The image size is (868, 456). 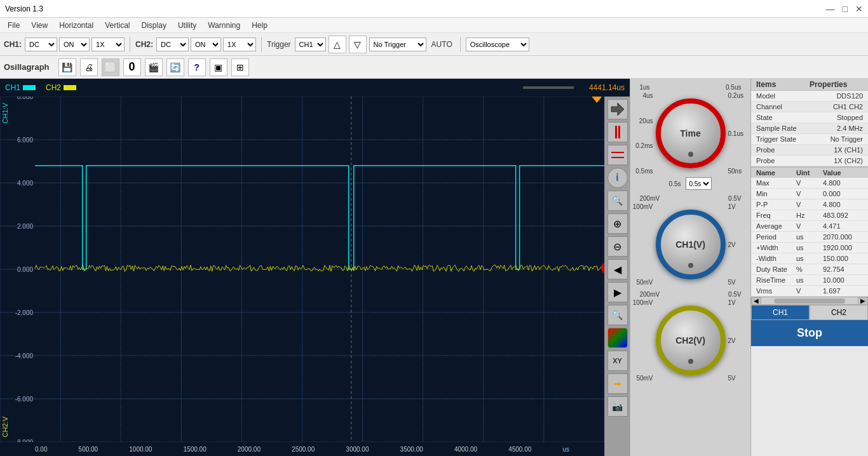 What do you see at coordinates (650, 198) in the screenshot?
I see `ch1-knob-top-left: 200mV` at bounding box center [650, 198].